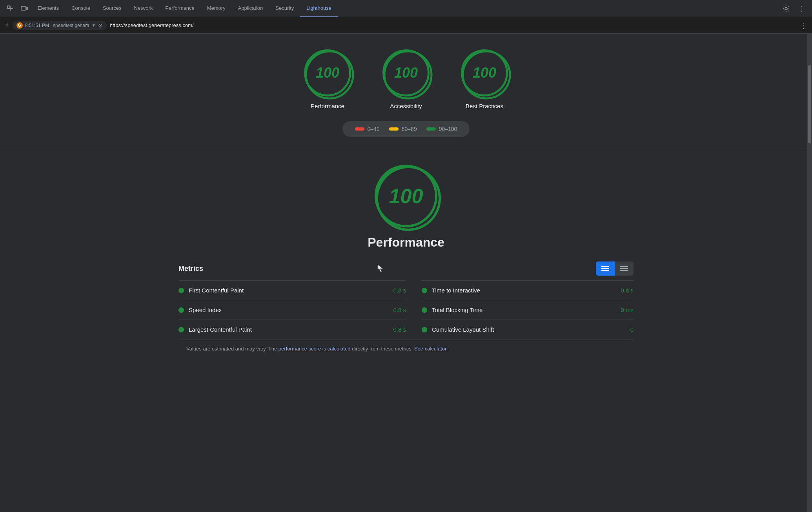 The image size is (812, 512). I want to click on tab-performance: Performance, so click(180, 9).